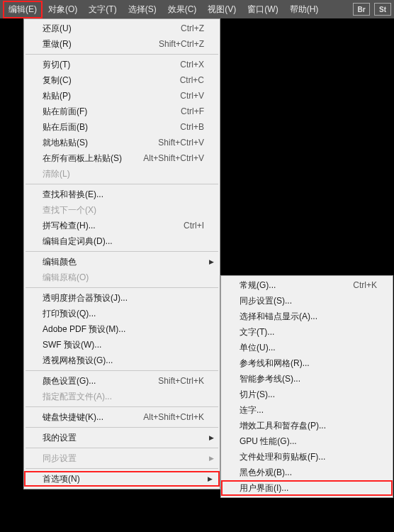  Describe the element at coordinates (174, 158) in the screenshot. I see `menu-item-shortcut: Alt+Shift+Ctrl+V` at that location.